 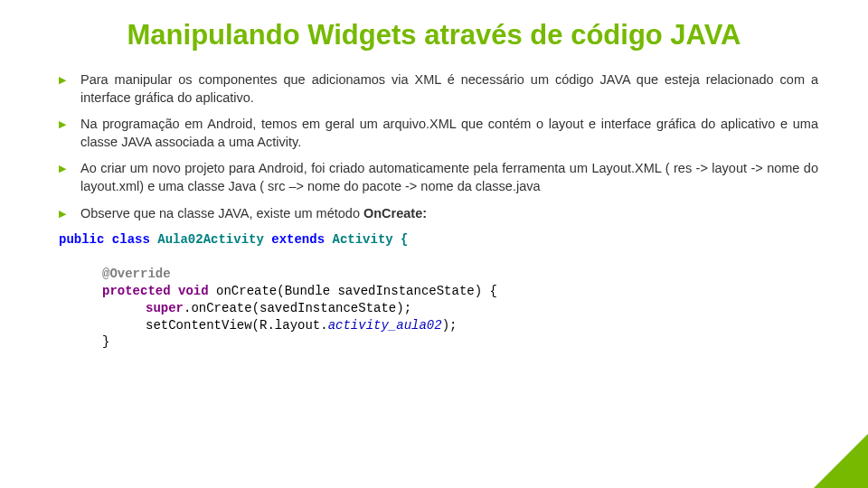 I want to click on kw: void, so click(x=193, y=291).